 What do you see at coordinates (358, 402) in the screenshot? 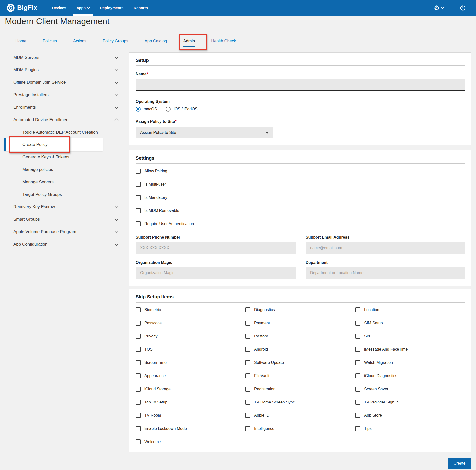
I see `tv-provider-sign-in-checkbox` at bounding box center [358, 402].